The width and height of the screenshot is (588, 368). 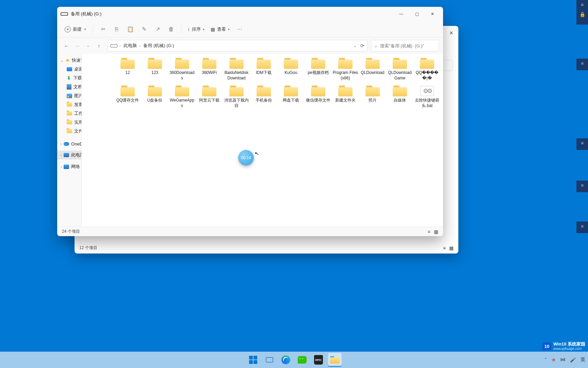 I want to click on forward-button: →, so click(x=77, y=46).